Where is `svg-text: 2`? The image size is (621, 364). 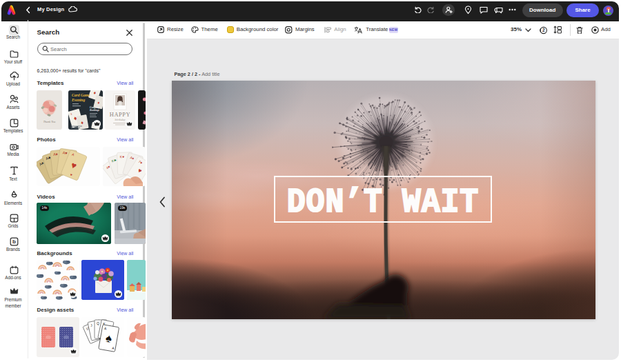 svg-text: 2 is located at coordinates (544, 30).